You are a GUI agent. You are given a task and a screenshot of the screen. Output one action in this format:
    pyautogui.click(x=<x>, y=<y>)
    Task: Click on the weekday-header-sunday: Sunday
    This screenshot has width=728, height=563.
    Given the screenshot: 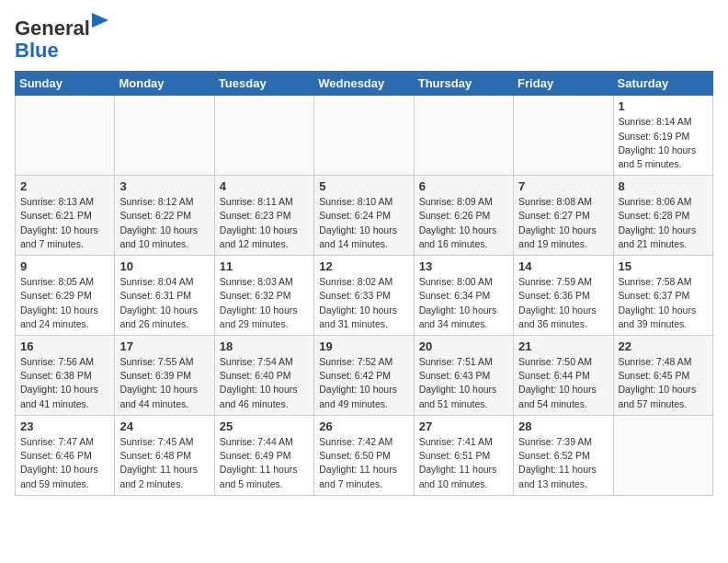 What is the action you would take?
    pyautogui.click(x=65, y=84)
    